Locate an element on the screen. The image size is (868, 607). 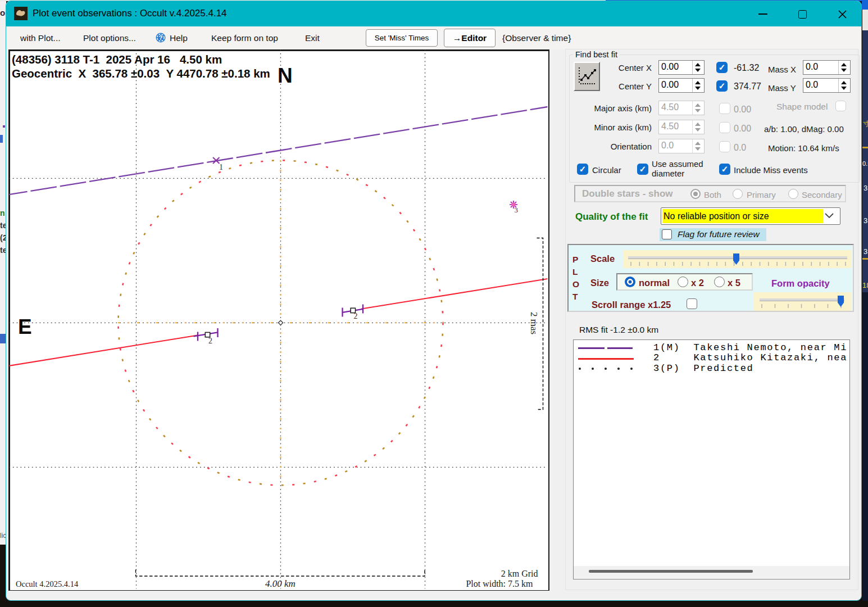
svg-text: N is located at coordinates (285, 75).